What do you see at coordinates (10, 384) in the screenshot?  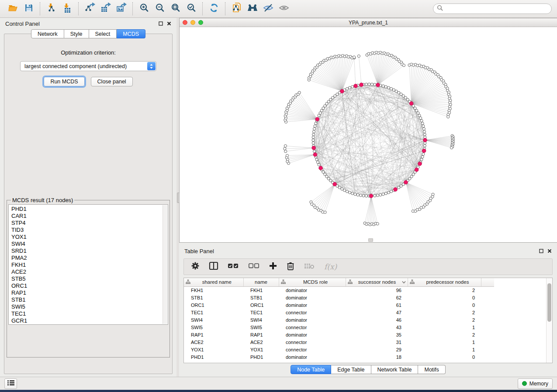 I see `task-history-button` at bounding box center [10, 384].